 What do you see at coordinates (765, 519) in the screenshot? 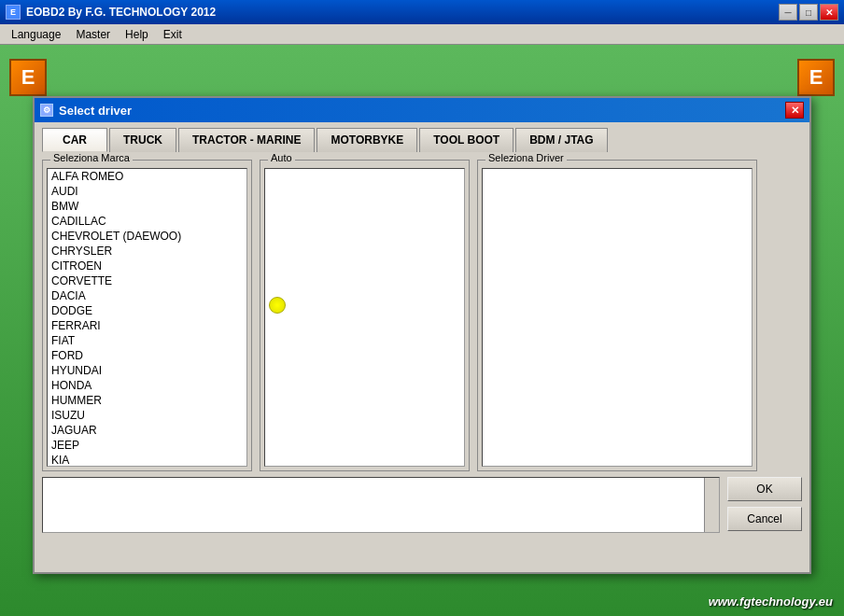
I see `cancel-button: Cancel` at bounding box center [765, 519].